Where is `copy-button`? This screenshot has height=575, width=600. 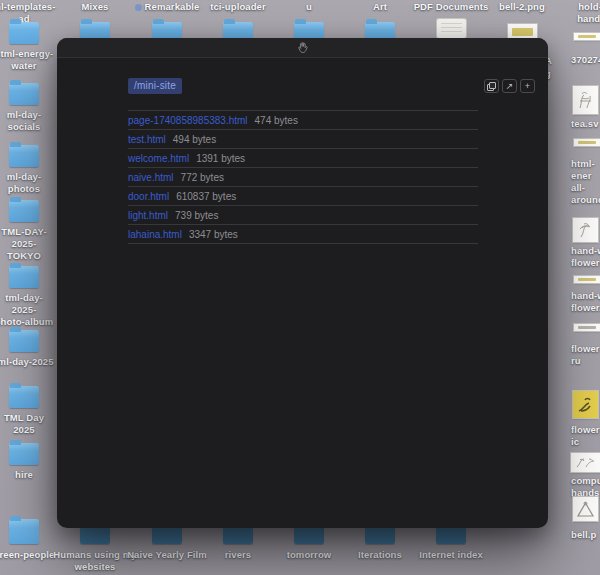 copy-button is located at coordinates (492, 86).